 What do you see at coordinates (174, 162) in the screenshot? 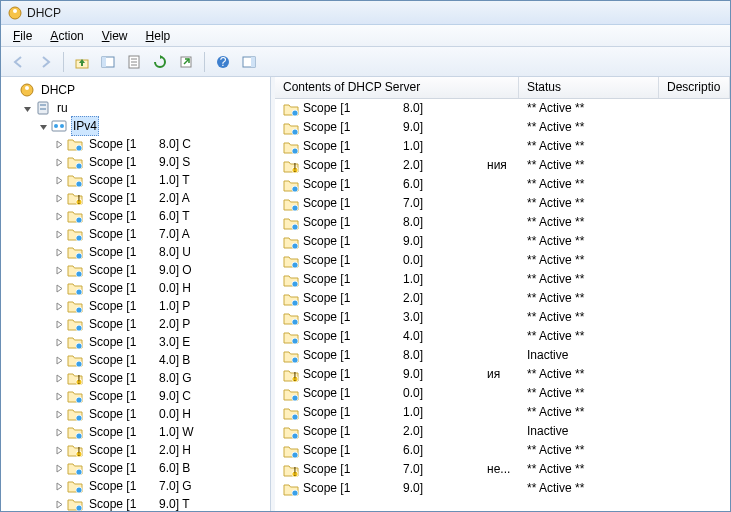
I see `scope-suffix: 9.0] S` at bounding box center [174, 162].